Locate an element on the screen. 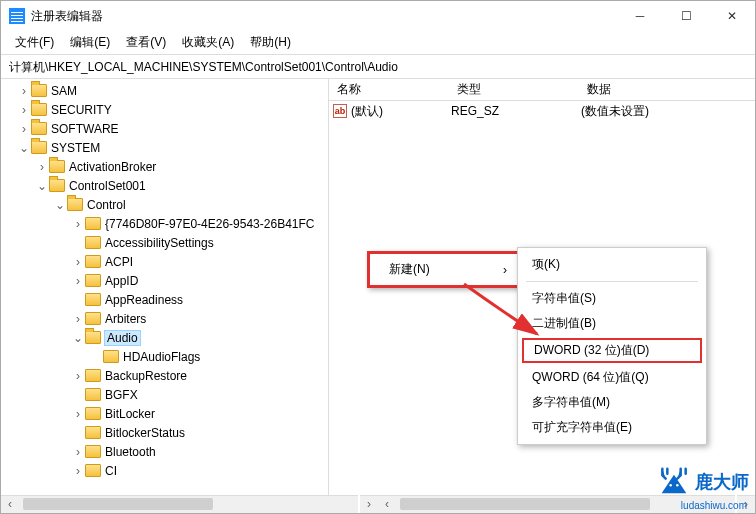 Image resolution: width=756 pixels, height=514 pixels. context-submenu: 项(K) 字符串值(S) 二进制值(B) DWORD (32 位)值(D) QW… is located at coordinates (612, 346).